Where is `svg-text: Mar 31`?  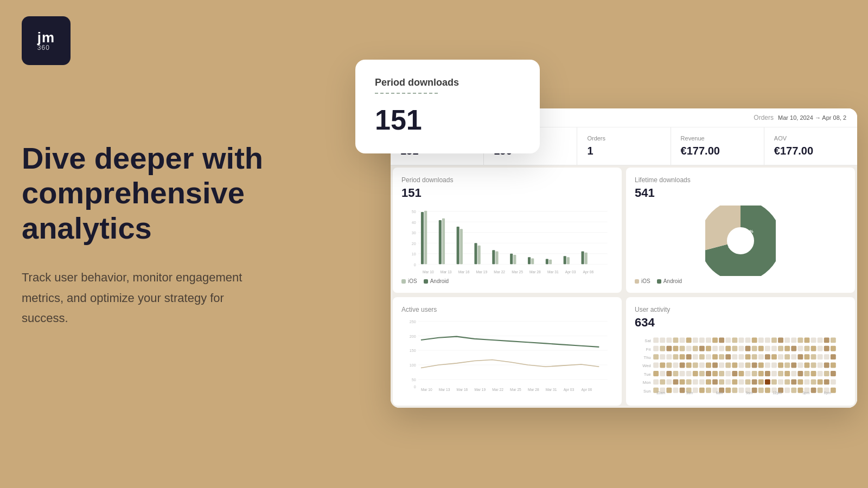
svg-text: Mar 31 is located at coordinates (551, 389).